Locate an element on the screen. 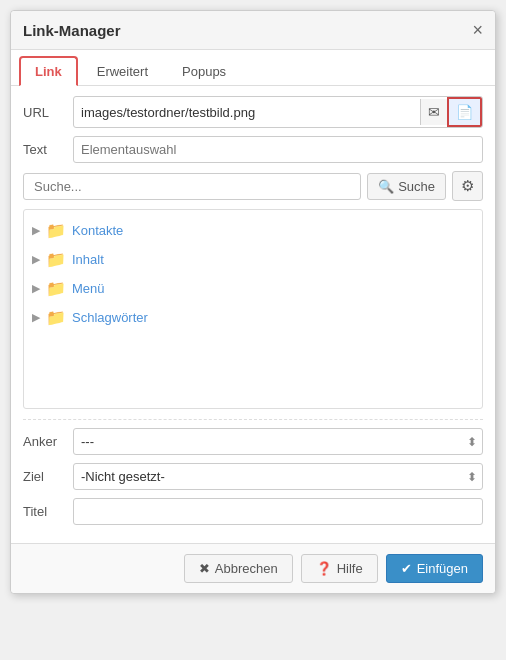 The image size is (506, 660). anker-select: --- is located at coordinates (278, 442).